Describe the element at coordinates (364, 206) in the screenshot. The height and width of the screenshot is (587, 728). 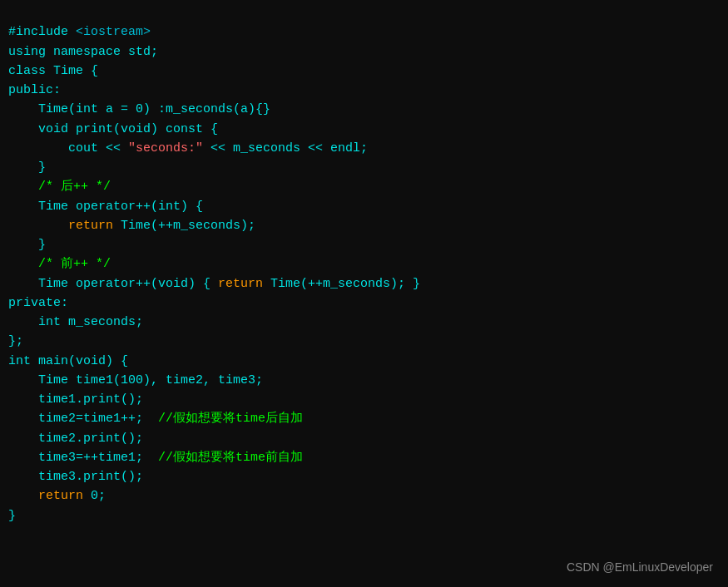
I see `code-line: Time operator++(int) {` at that location.